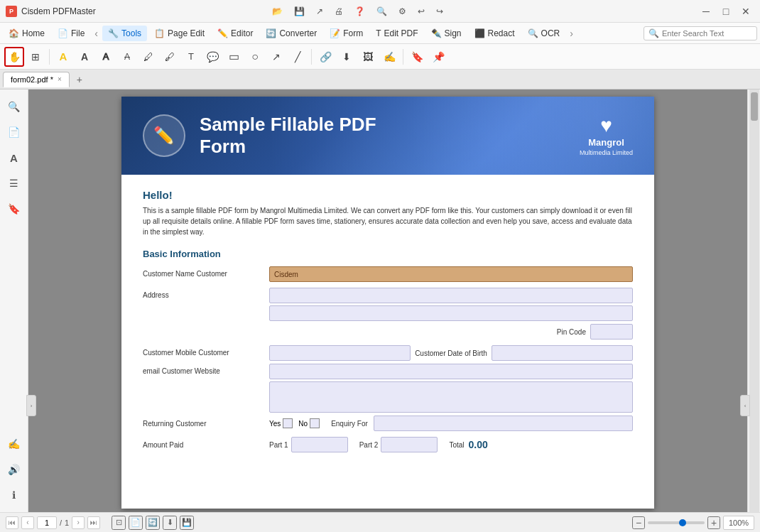  What do you see at coordinates (739, 523) in the screenshot?
I see `zoom-value: 100%` at bounding box center [739, 523].